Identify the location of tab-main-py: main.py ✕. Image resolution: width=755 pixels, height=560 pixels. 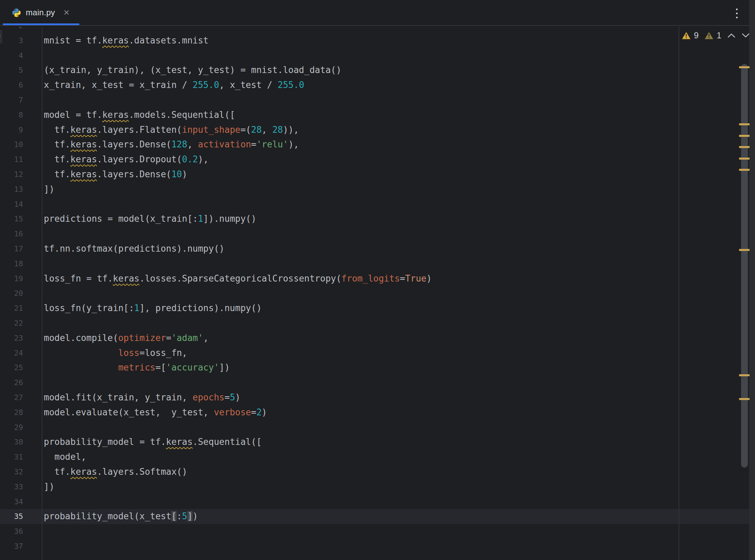
(41, 13).